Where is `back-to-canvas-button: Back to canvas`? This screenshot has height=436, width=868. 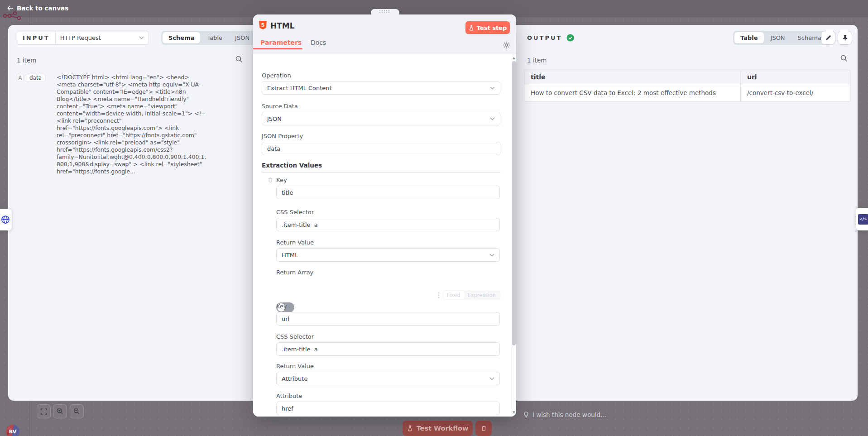 back-to-canvas-button: Back to canvas is located at coordinates (38, 8).